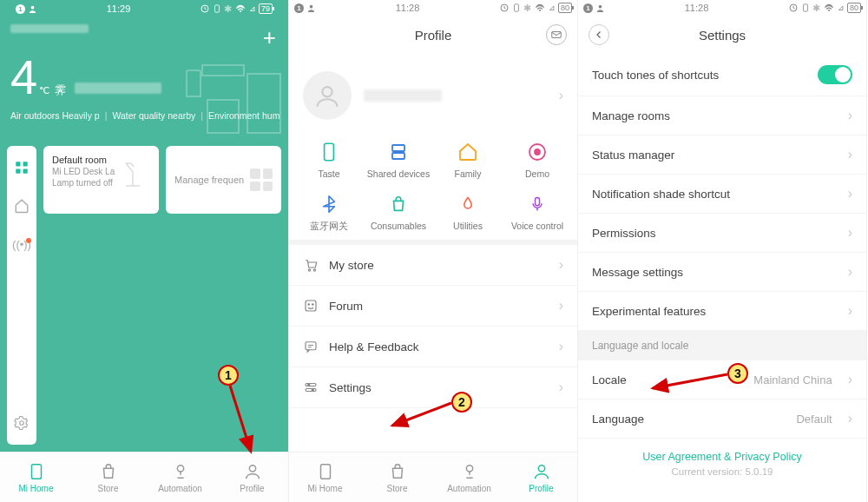 This screenshot has height=502, width=868. Describe the element at coordinates (327, 96) in the screenshot. I see `avatar` at that location.